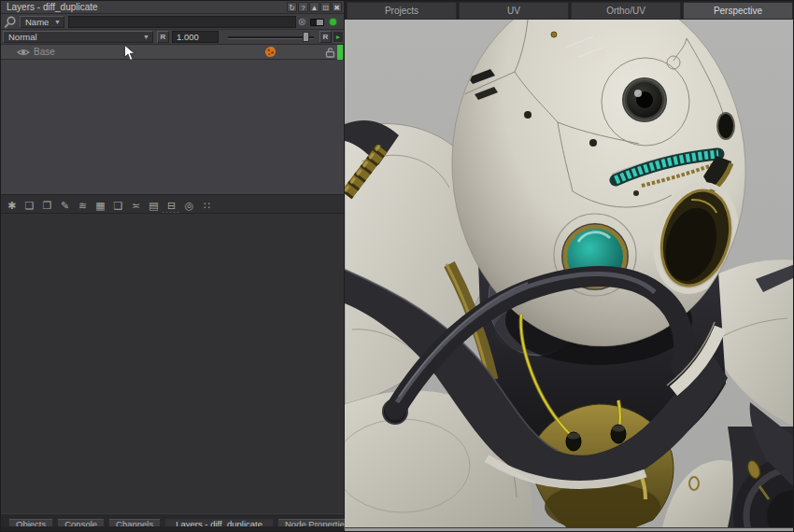 Image resolution: width=794 pixels, height=532 pixels. What do you see at coordinates (172, 520) in the screenshot?
I see `bottom-tab-bar: ObjectsConsoleChannelsLayers - diff_dupl…` at bounding box center [172, 520].